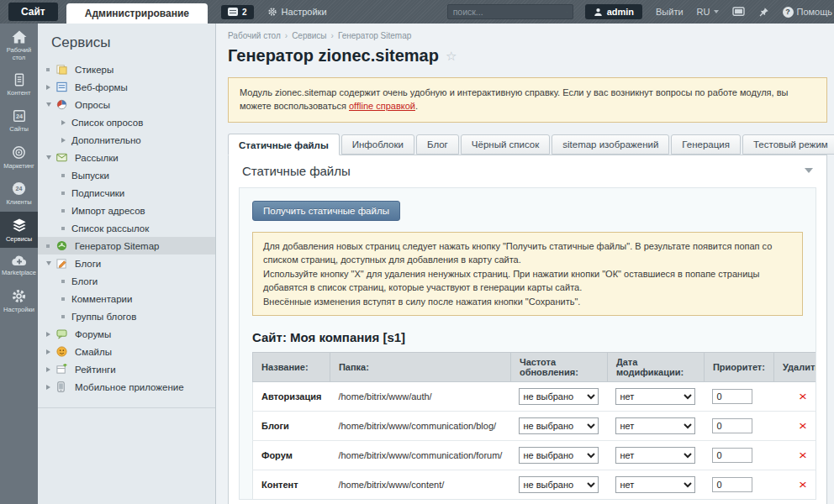 This screenshot has height=504, width=834. I want to click on home-icon, so click(19, 37).